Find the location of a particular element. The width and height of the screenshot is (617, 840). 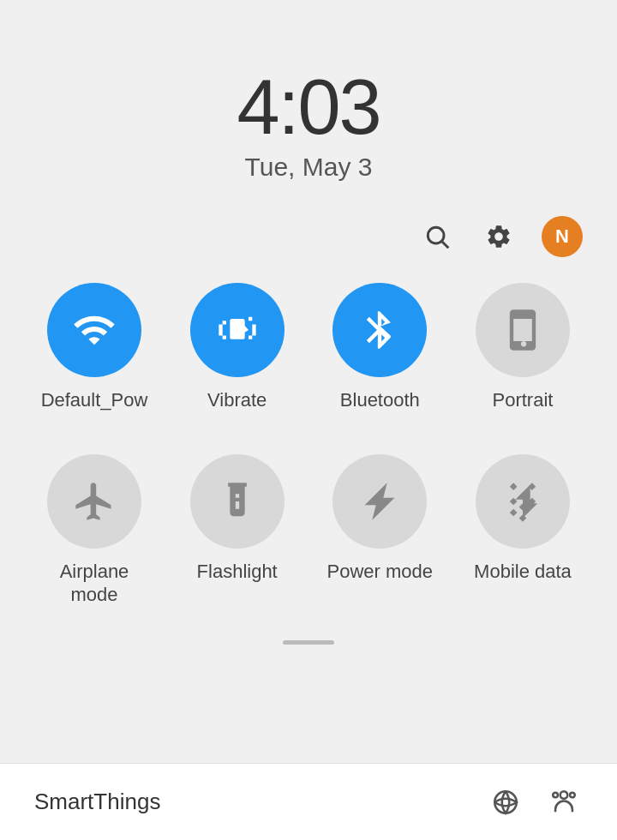

tile-mobile-data-circle is located at coordinates (523, 501).